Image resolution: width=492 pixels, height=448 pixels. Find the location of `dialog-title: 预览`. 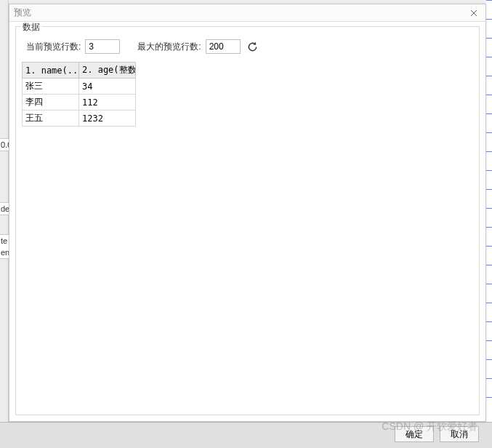

dialog-title: 预览 is located at coordinates (240, 13).